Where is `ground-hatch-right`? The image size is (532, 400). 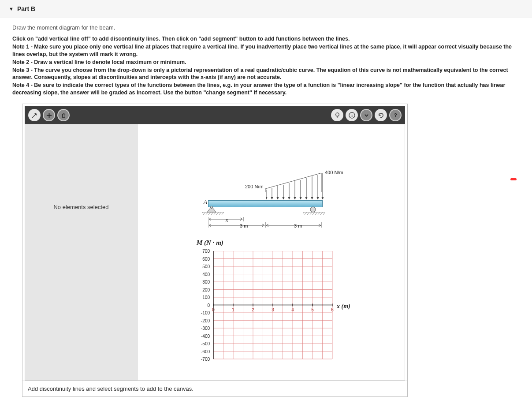
ground-hatch-right is located at coordinates (314, 214).